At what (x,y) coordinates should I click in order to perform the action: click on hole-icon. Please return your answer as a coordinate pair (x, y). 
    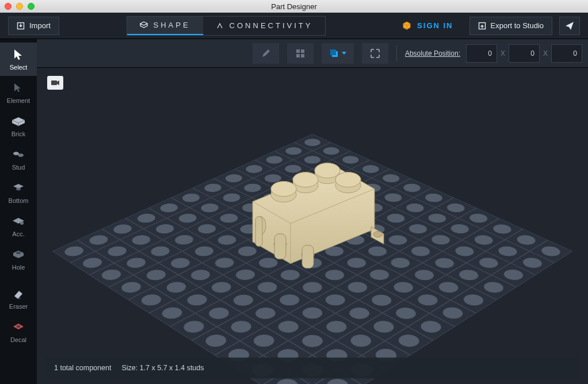
    Looking at the image, I should click on (18, 255).